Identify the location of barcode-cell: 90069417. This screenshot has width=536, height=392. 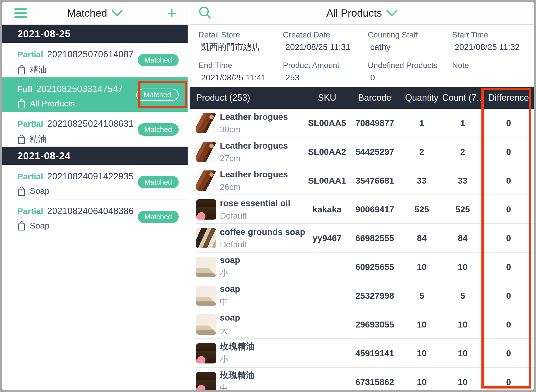
(375, 209).